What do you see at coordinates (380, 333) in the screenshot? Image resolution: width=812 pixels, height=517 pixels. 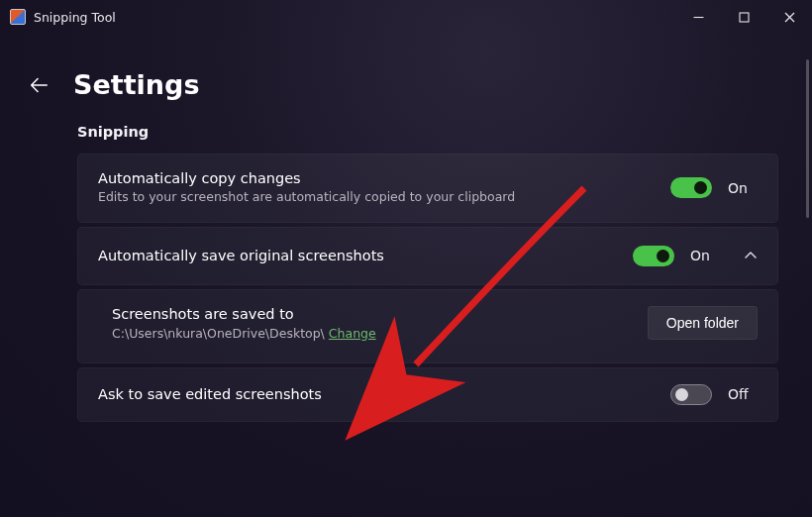 I see `save-location-path-line: C:\Users\nkura\OneDrive\Desktop\Change` at bounding box center [380, 333].